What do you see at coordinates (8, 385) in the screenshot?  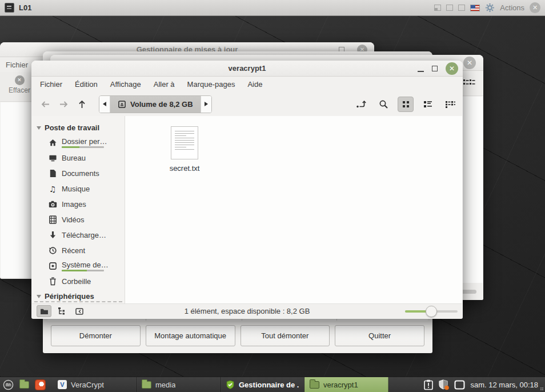 I see `mint-menu-button` at bounding box center [8, 385].